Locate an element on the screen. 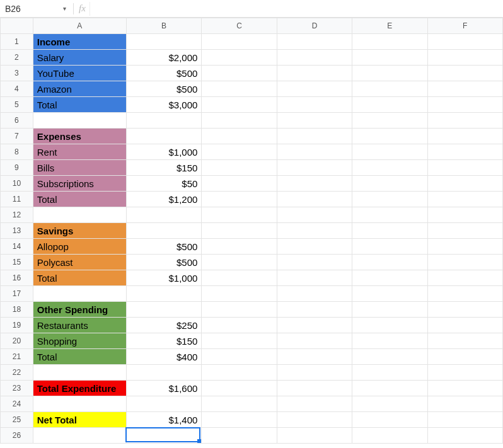  cell-D18 is located at coordinates (314, 310).